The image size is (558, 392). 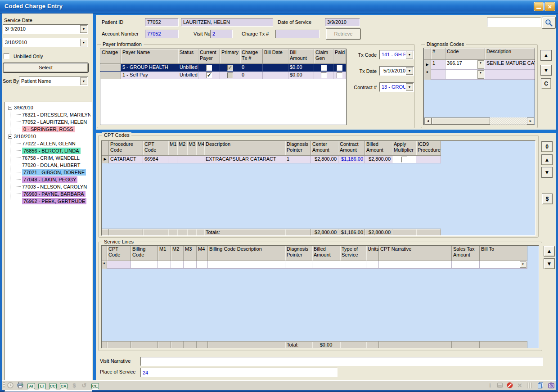 What do you see at coordinates (63, 385) in the screenshot?
I see `ca-badge-icon: CA` at bounding box center [63, 385].